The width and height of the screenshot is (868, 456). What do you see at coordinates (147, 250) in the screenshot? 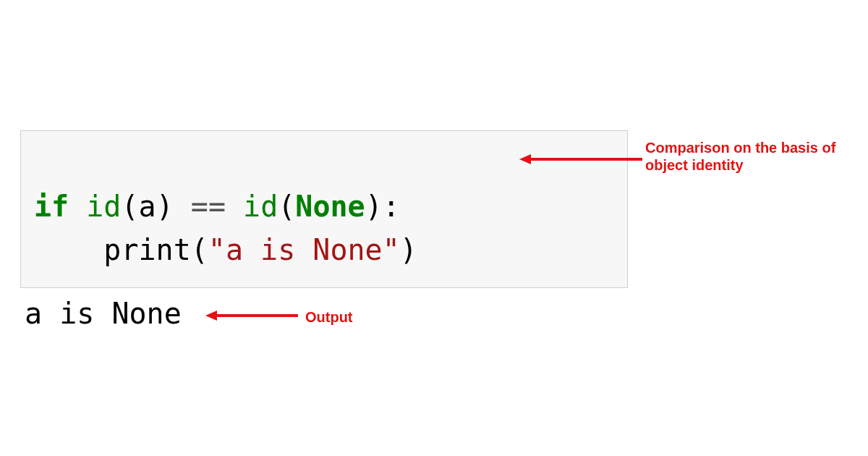
I see `fn-print: print` at bounding box center [147, 250].